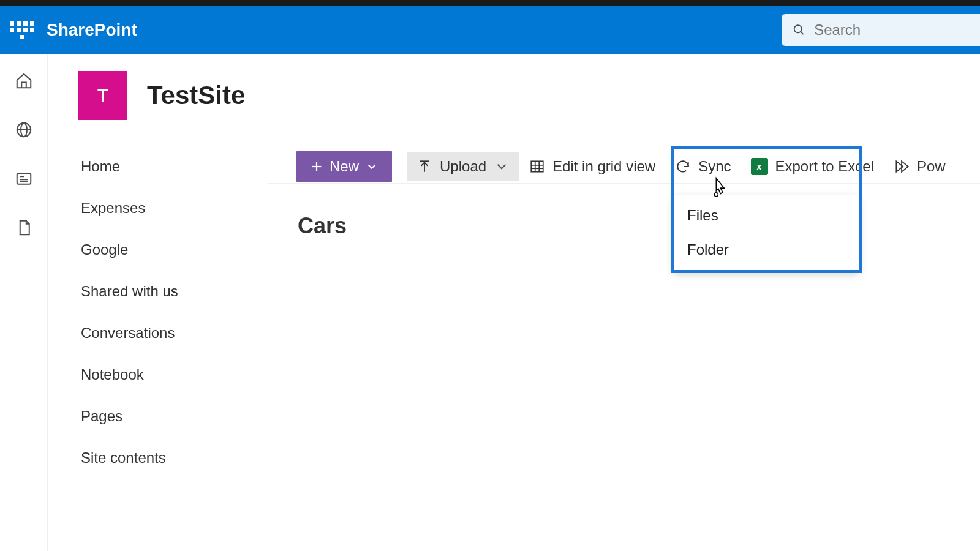  What do you see at coordinates (424, 167) in the screenshot?
I see `upload-icon` at bounding box center [424, 167].